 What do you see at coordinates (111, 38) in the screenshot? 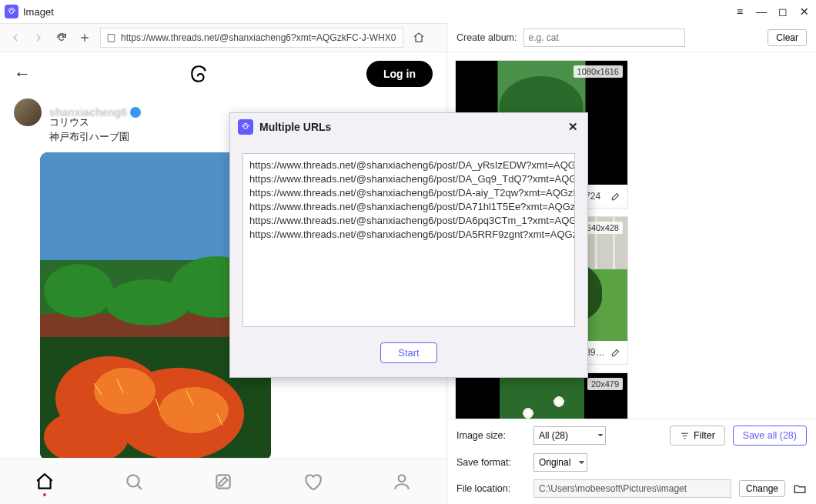
I see `page-icon` at bounding box center [111, 38].